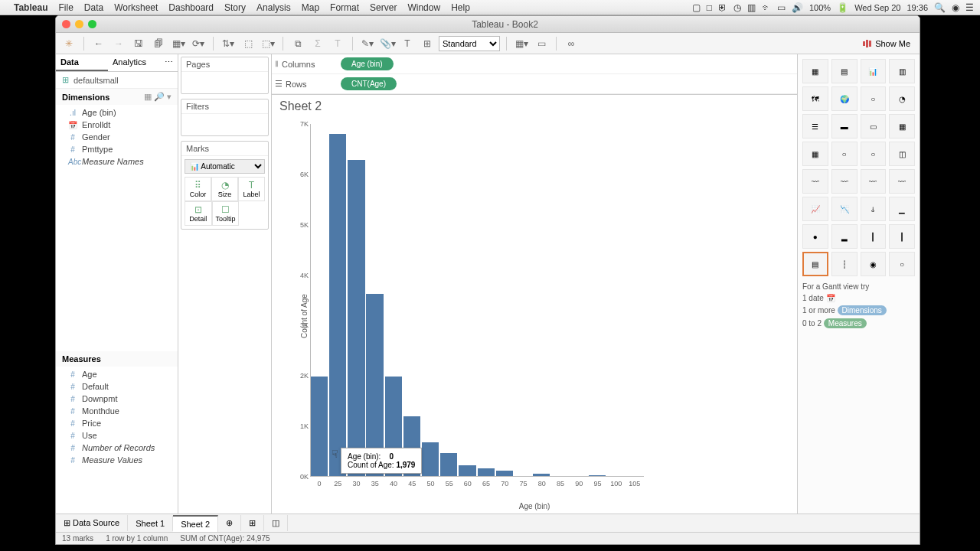 The image size is (980, 551). What do you see at coordinates (134, 63) in the screenshot?
I see `tab-analytics: Analytics` at bounding box center [134, 63].